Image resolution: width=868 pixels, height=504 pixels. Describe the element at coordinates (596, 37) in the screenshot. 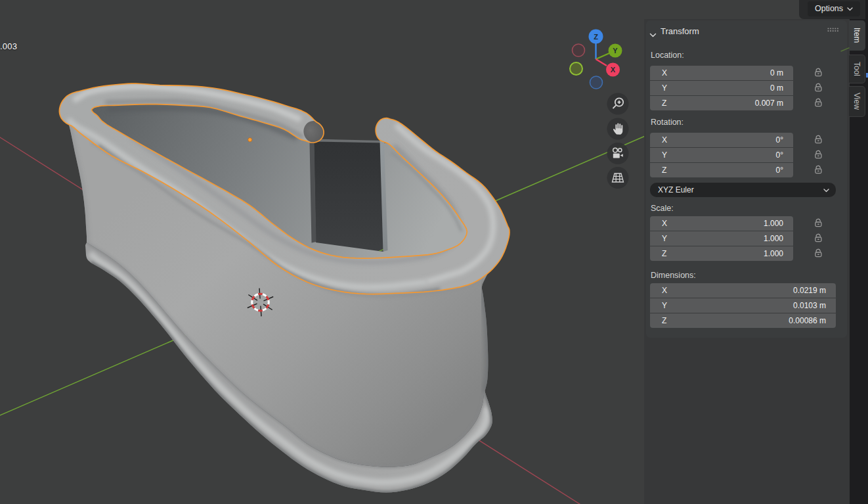

I see `svg-text: Z` at that location.